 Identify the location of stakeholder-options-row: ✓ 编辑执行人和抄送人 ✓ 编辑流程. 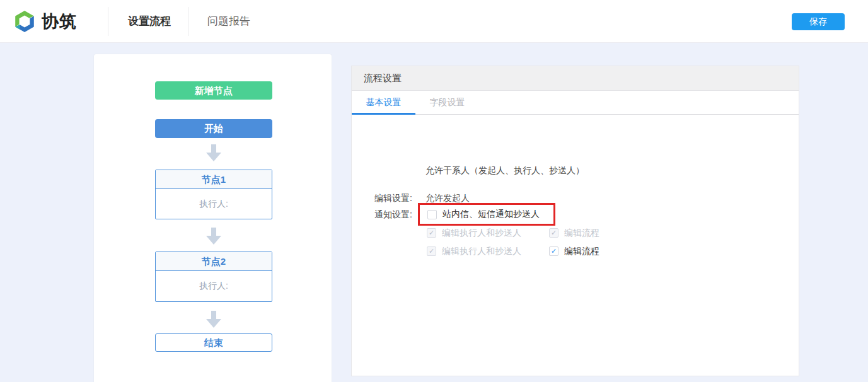
(513, 251).